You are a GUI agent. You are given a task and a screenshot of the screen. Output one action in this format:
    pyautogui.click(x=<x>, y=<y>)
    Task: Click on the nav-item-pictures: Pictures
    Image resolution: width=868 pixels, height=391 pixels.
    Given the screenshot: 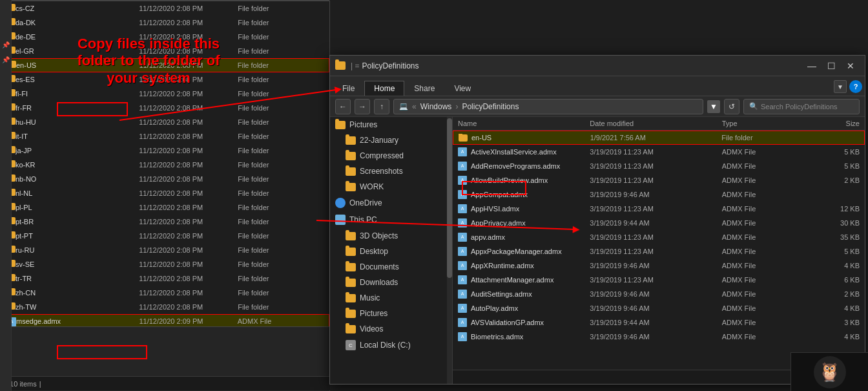 What is the action you would take?
    pyautogui.click(x=391, y=125)
    